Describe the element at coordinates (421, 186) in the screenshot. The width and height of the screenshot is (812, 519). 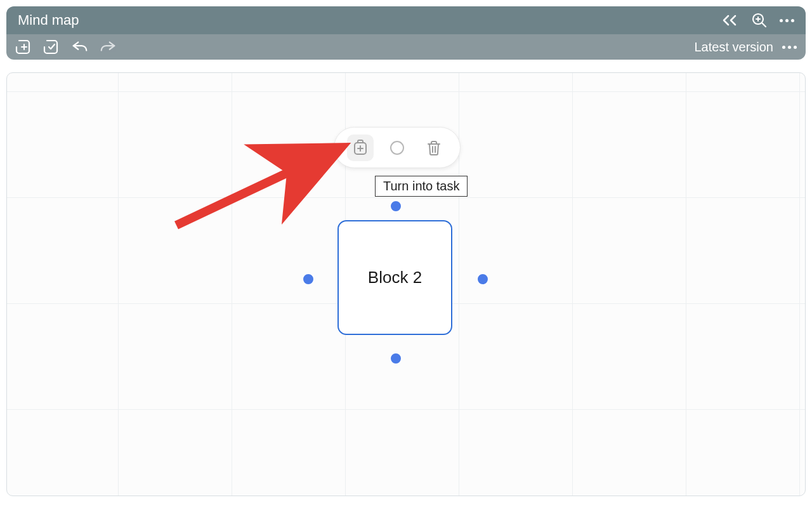
I see `tooltip-text: Turn into task` at that location.